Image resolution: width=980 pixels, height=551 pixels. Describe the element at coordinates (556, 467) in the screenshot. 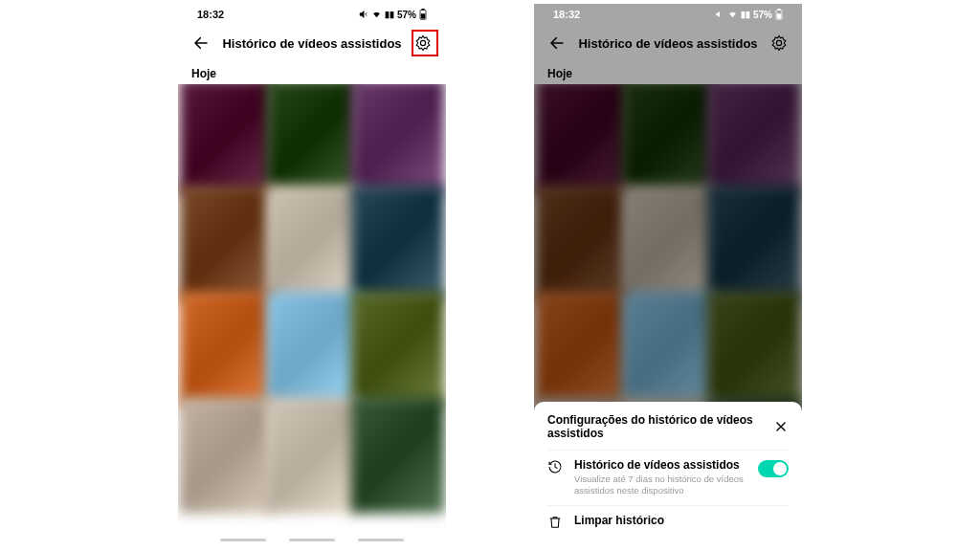

I see `history-icon` at that location.